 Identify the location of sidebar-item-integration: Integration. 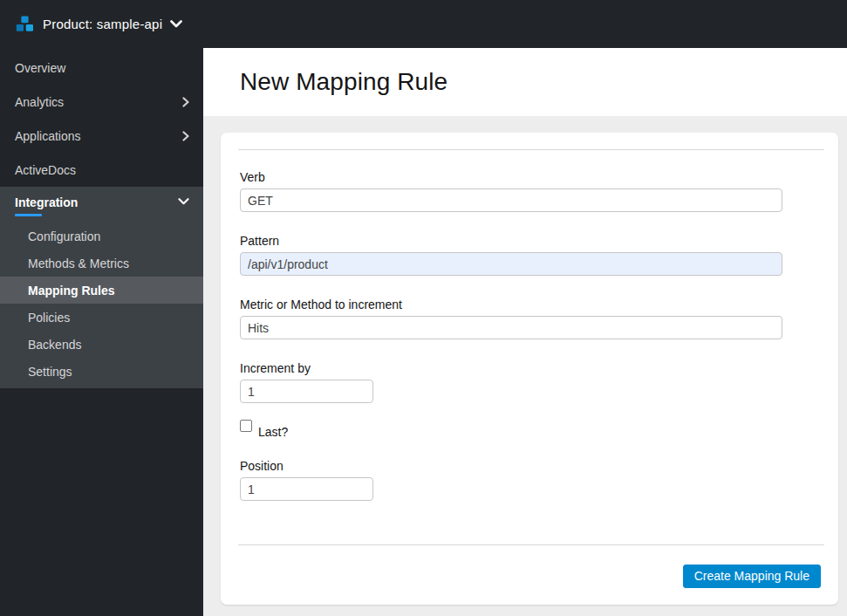
(101, 204).